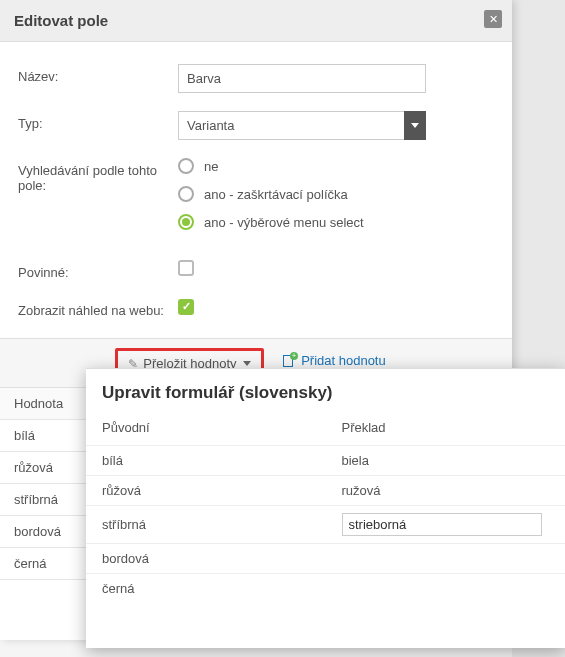 This screenshot has height=657, width=565. What do you see at coordinates (98, 121) in the screenshot?
I see `type-label: Typ:` at bounding box center [98, 121].